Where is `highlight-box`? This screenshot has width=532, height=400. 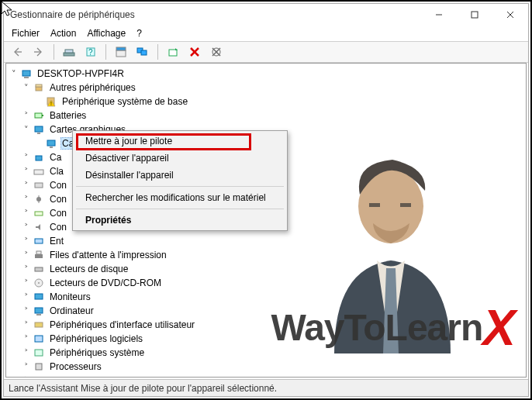 highlight-box is located at coordinates (164, 142).